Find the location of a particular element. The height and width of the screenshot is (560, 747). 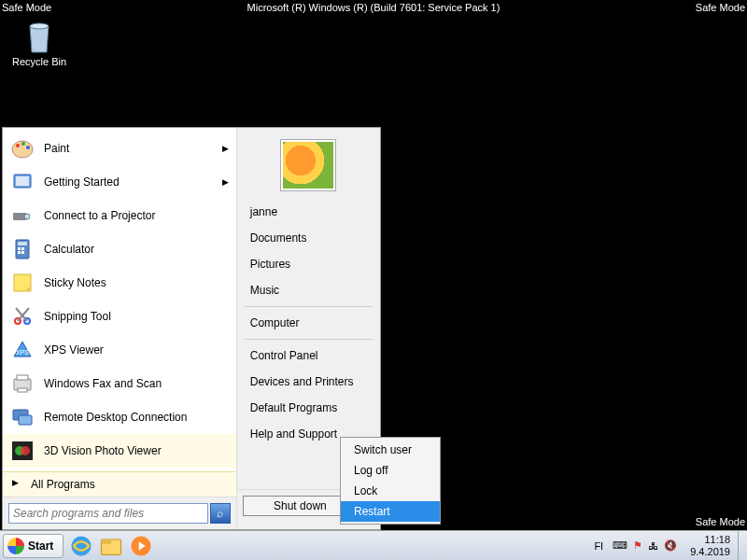

program-remote-desktop: Remote Desktop Connection is located at coordinates (120, 417).